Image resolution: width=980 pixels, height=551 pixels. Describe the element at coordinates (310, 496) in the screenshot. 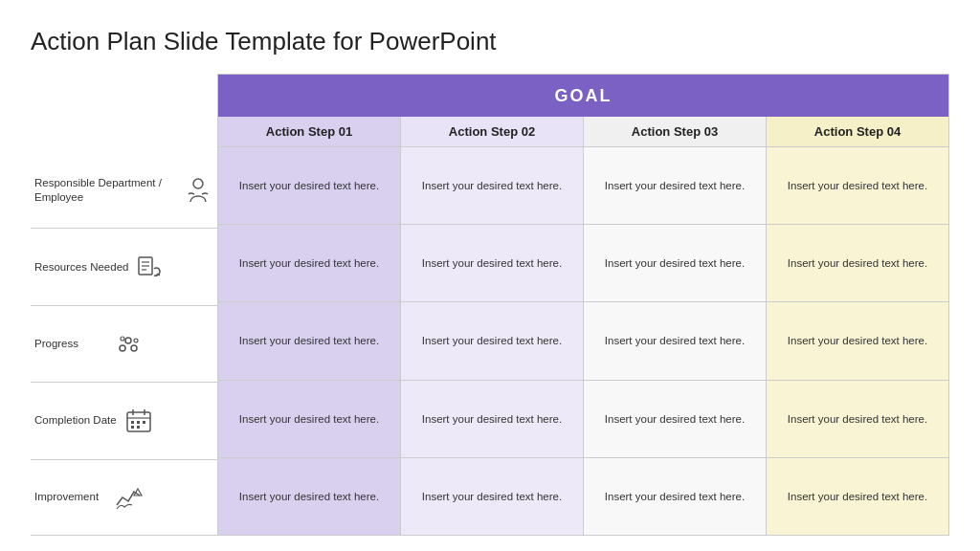

I see `cell-r4-c0: Insert your desired text here.` at that location.